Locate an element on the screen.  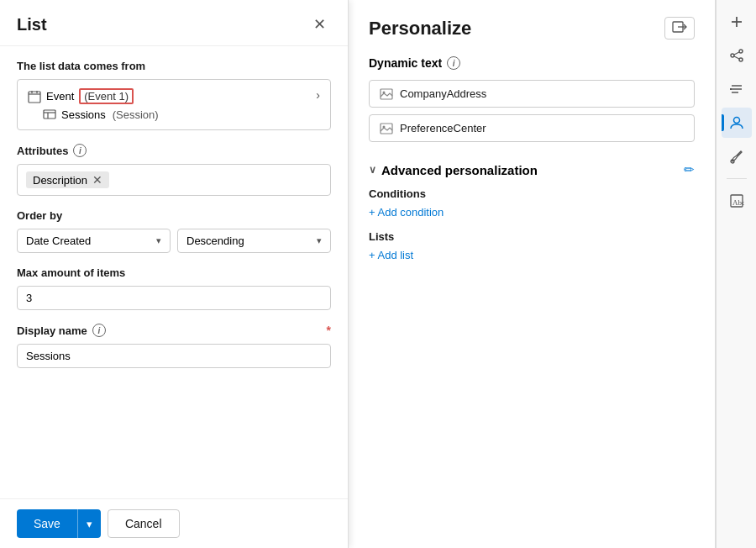
save-dropdown-button: ▾ is located at coordinates (89, 524).